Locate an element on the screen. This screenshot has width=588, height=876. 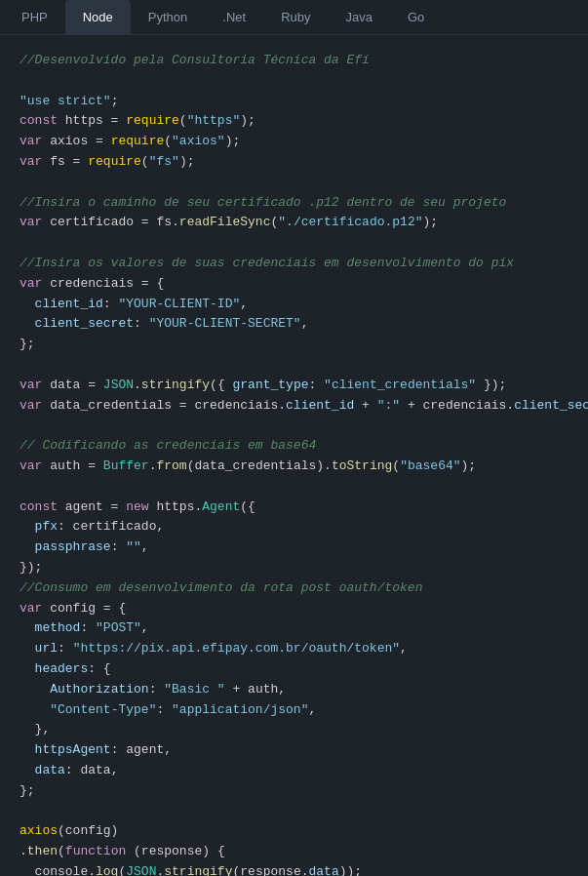
line-client-secret: client_secret: "YOUR-CLIENT-SECRET", is located at coordinates (294, 324).